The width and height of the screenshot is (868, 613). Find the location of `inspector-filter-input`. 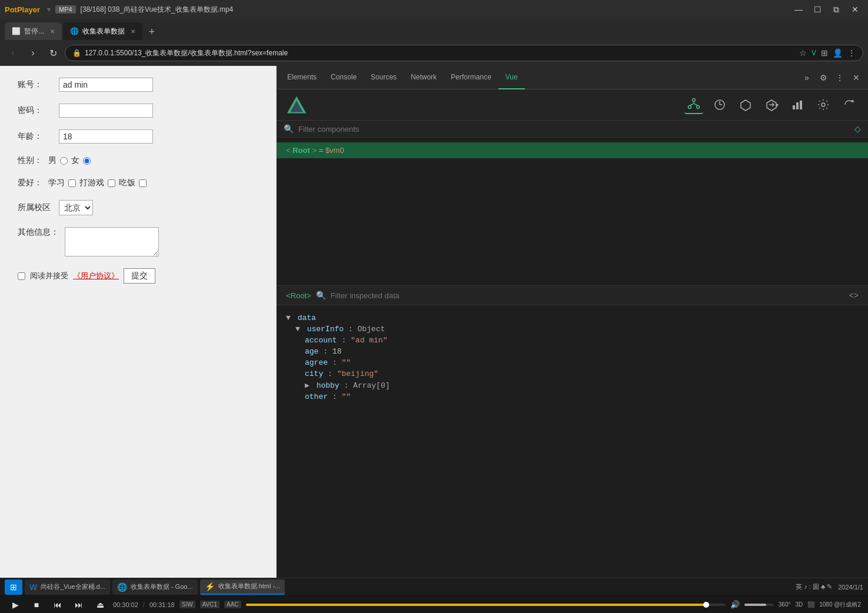

inspector-filter-input is located at coordinates (587, 295).